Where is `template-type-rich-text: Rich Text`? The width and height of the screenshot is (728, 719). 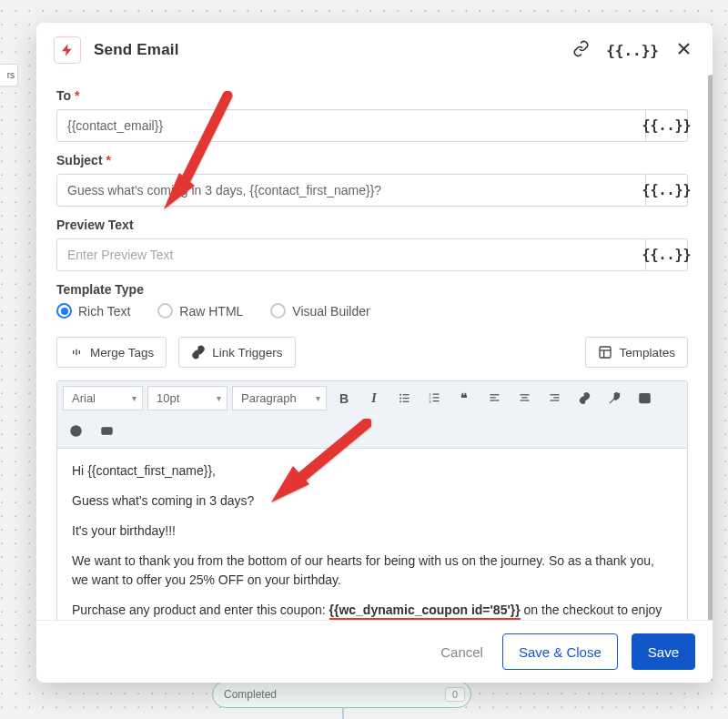
template-type-rich-text: Rich Text is located at coordinates (93, 311).